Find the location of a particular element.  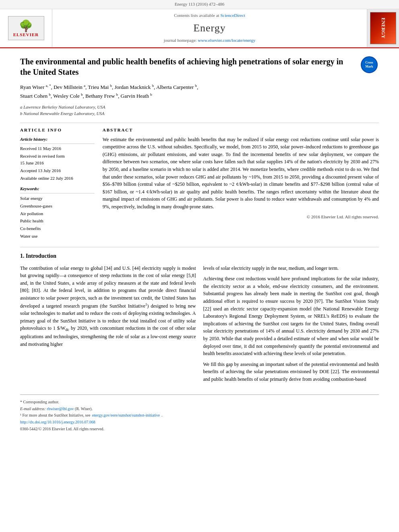

received-revised-date: Received in revised form15 June 2016 is located at coordinates (57, 160).